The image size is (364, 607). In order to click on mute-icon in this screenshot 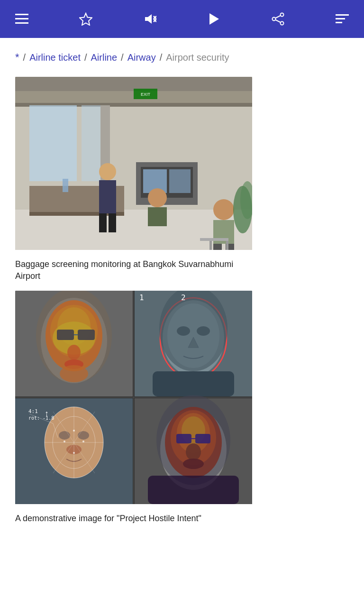, I will do `click(150, 19)`.